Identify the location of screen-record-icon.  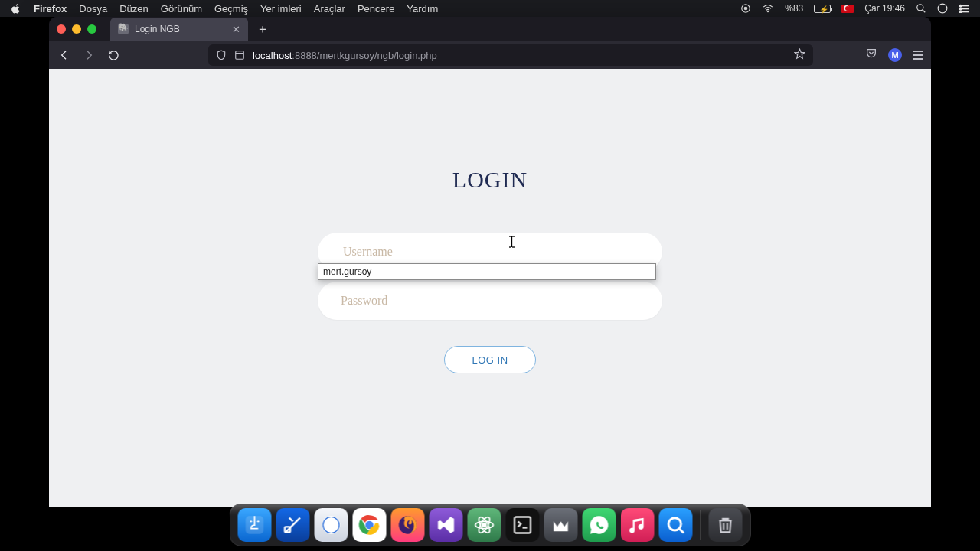
(746, 8).